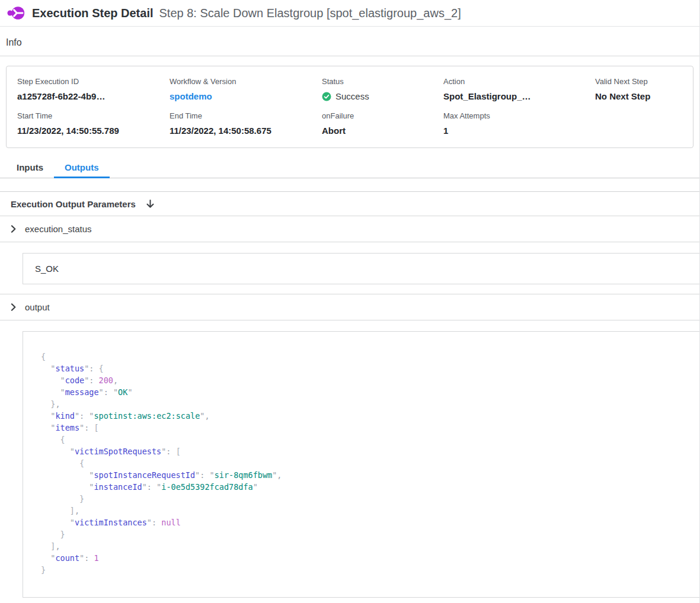 The height and width of the screenshot is (603, 700). Describe the element at coordinates (352, 96) in the screenshot. I see `status-badge: Success` at that location.